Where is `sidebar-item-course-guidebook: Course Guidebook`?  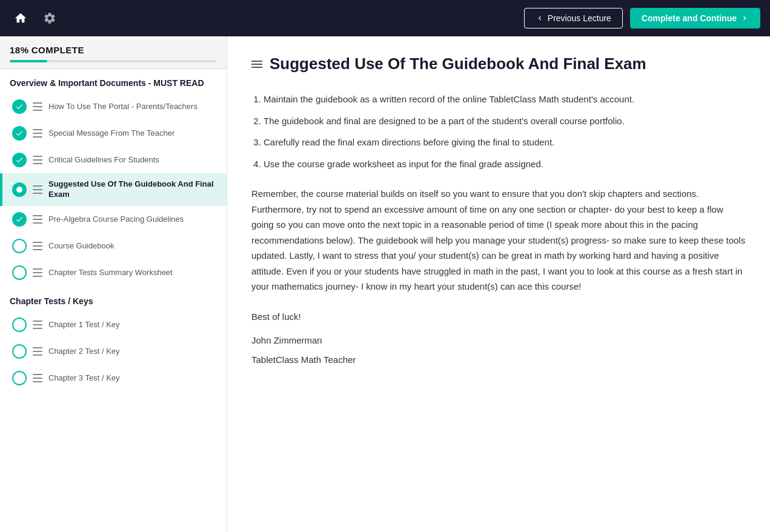
sidebar-item-course-guidebook: Course Guidebook is located at coordinates (113, 246).